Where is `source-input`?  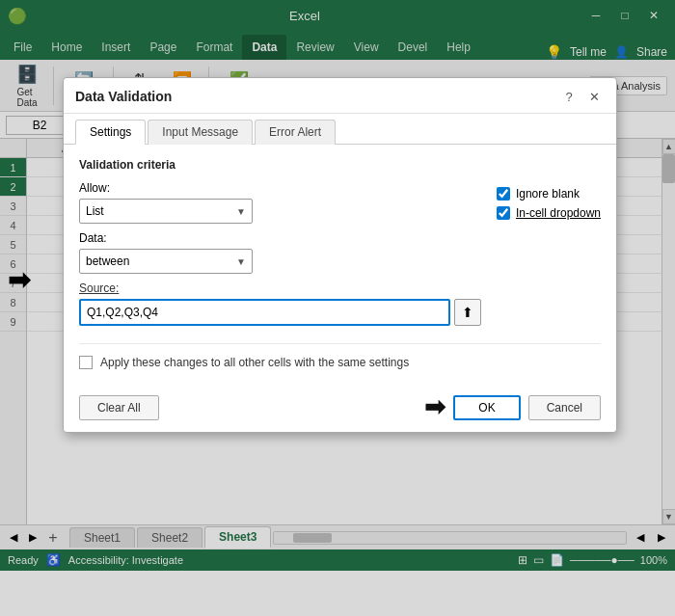 source-input is located at coordinates (264, 312).